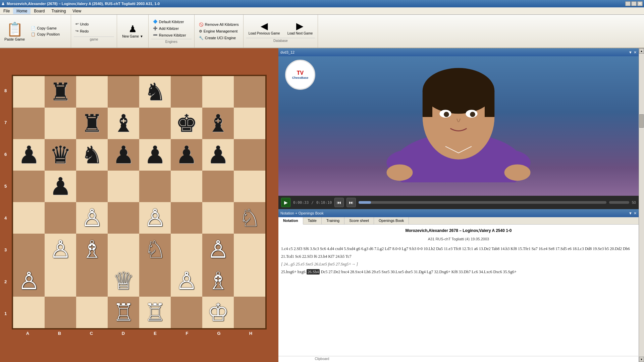 This screenshot has height=362, width=644. Describe the element at coordinates (291, 221) in the screenshot. I see `tab-notation: Notation` at that location.